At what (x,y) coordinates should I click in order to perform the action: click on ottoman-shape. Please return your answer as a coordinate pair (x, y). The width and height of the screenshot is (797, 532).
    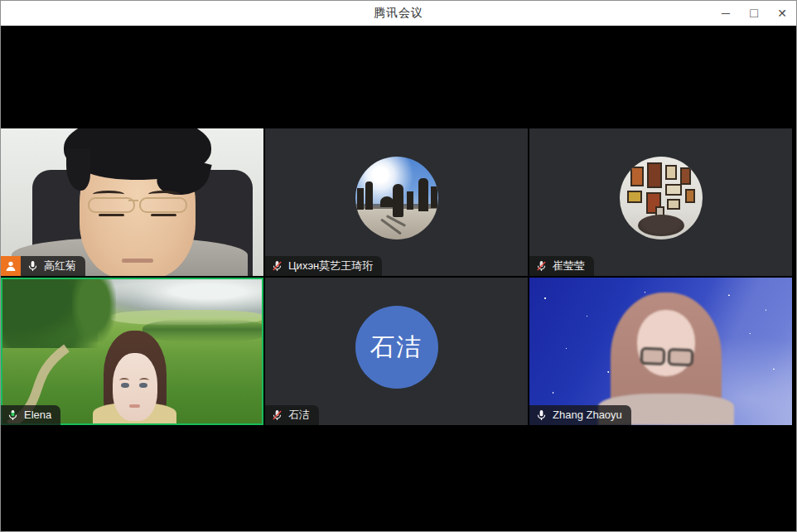
    Looking at the image, I should click on (661, 225).